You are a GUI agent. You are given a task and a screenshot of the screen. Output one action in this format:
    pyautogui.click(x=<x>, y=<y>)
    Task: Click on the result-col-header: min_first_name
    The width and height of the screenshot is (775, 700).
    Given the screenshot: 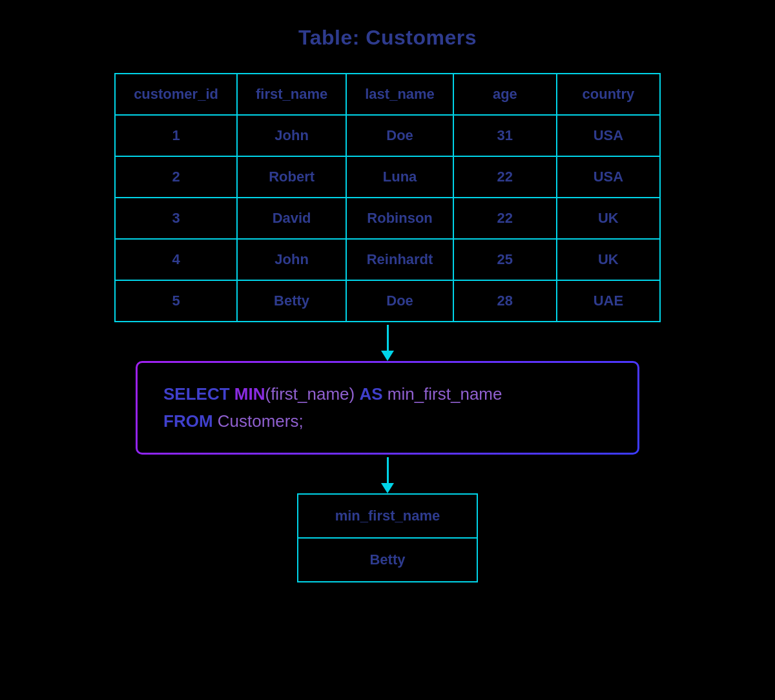 What is the action you would take?
    pyautogui.click(x=388, y=516)
    